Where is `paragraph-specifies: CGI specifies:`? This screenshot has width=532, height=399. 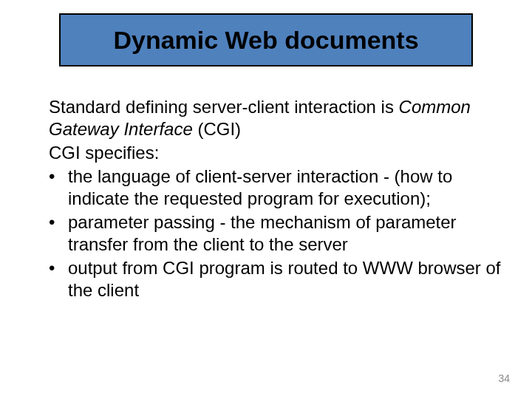 paragraph-specifies: CGI specifies: is located at coordinates (266, 153).